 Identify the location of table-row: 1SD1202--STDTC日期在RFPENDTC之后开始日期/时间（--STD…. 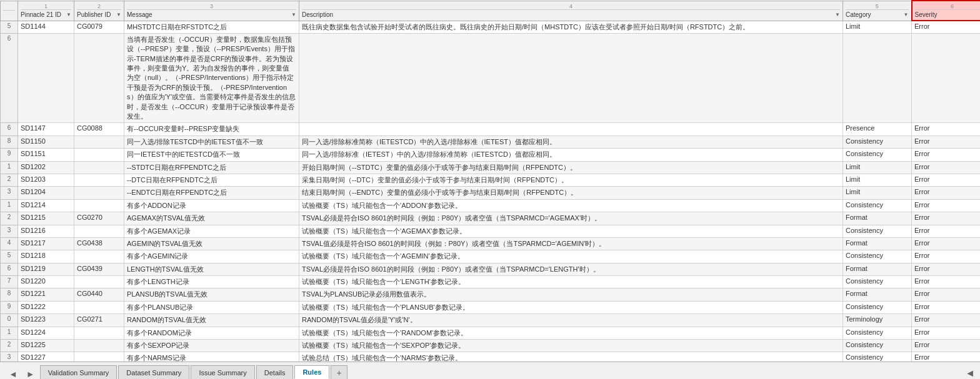
(491, 167).